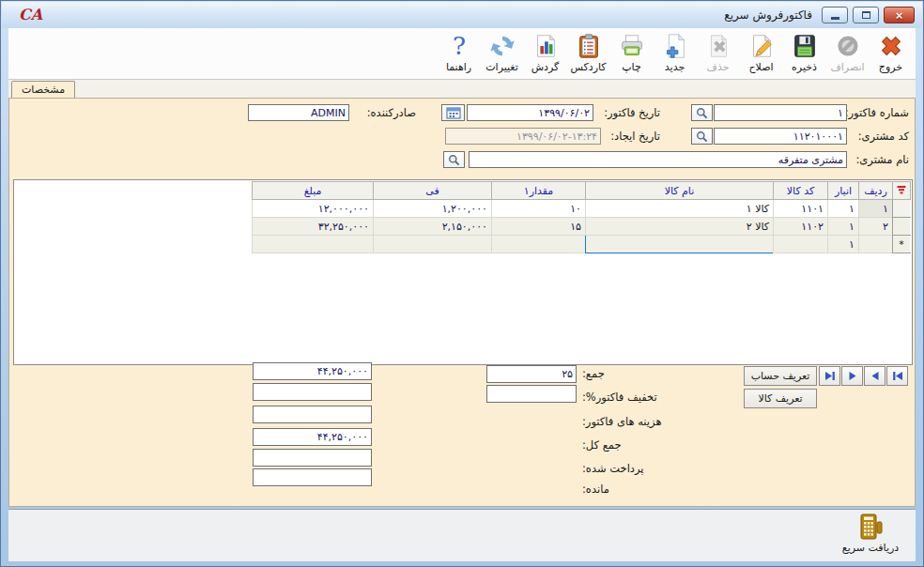  I want to click on column-header-unit-price: فی, so click(433, 192).